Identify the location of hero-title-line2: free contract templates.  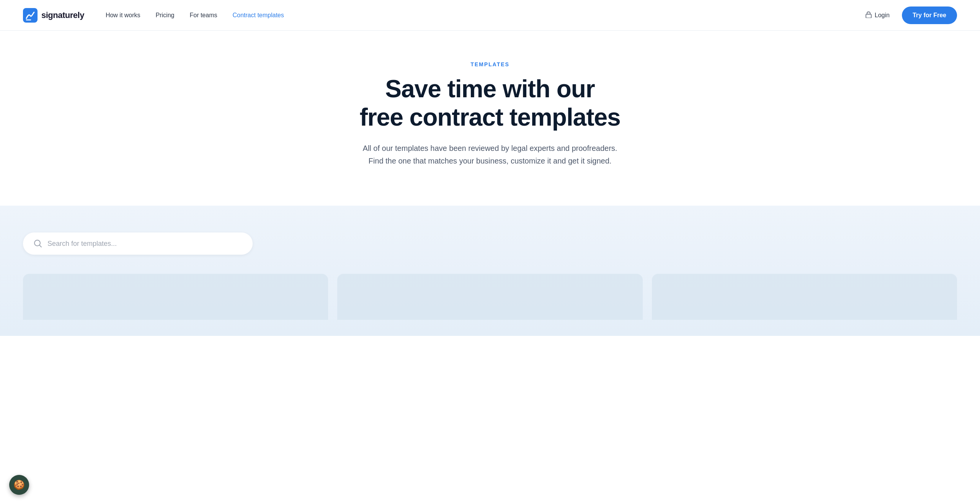
(490, 117).